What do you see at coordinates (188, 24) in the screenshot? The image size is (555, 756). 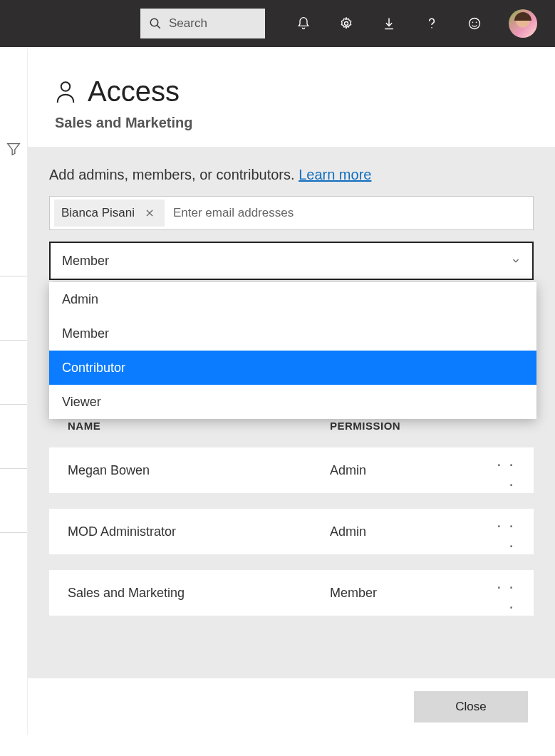 I see `search-placeholder: Search` at bounding box center [188, 24].